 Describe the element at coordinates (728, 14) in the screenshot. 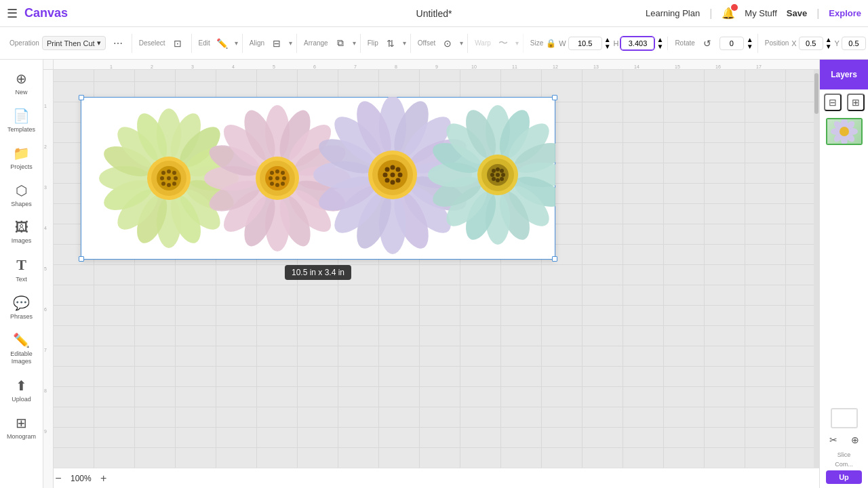

I see `notification-bell-button: 🔔` at that location.